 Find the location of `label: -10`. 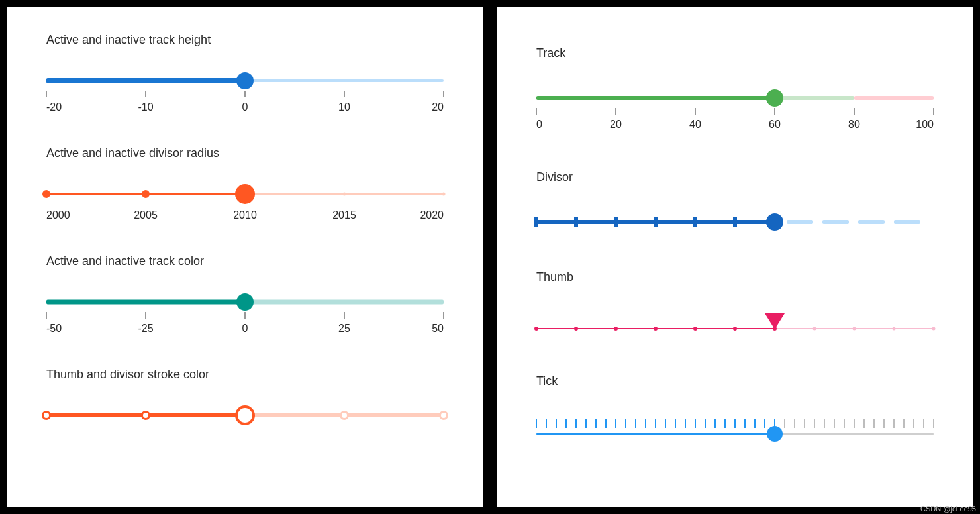

label: -10 is located at coordinates (146, 107).